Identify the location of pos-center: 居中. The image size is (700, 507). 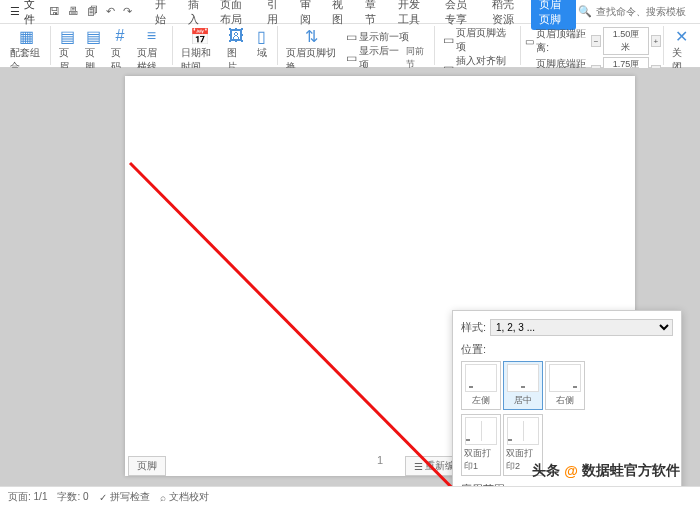
(523, 386).